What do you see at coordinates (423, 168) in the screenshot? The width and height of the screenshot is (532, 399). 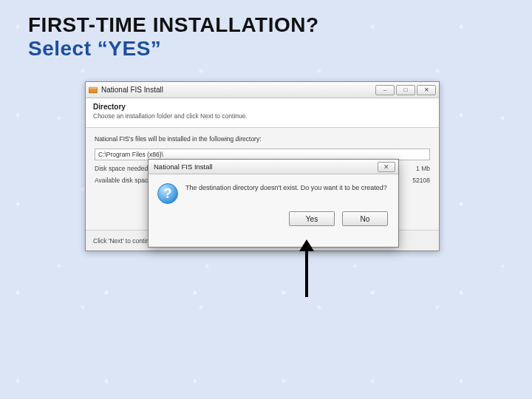 I see `disk-needed-value: 1 Mb` at bounding box center [423, 168].